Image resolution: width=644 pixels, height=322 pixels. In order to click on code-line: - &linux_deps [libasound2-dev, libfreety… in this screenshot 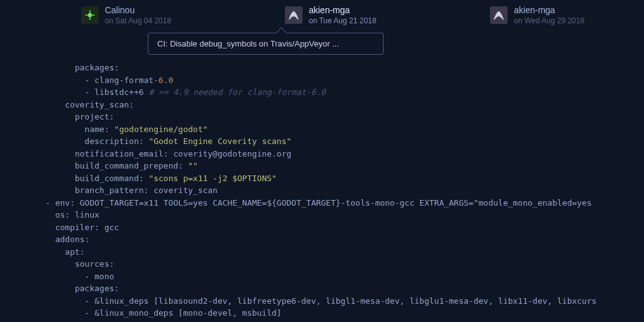, I will do `click(345, 301)`.